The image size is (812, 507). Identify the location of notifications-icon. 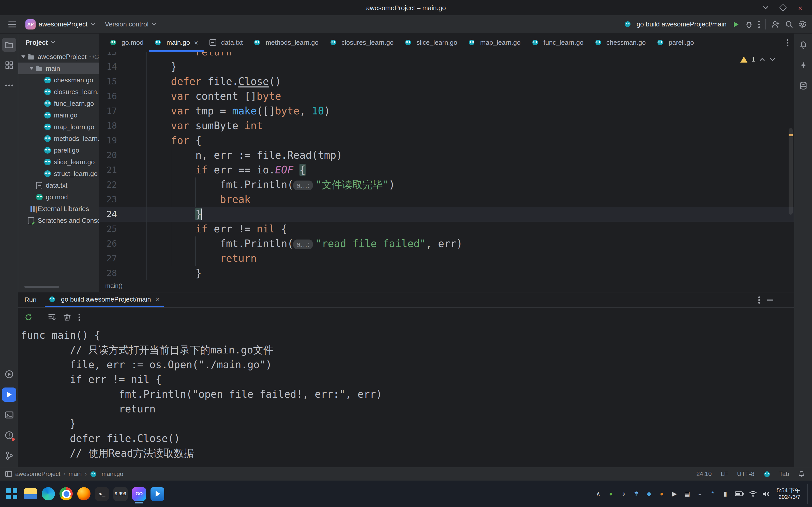
(802, 474).